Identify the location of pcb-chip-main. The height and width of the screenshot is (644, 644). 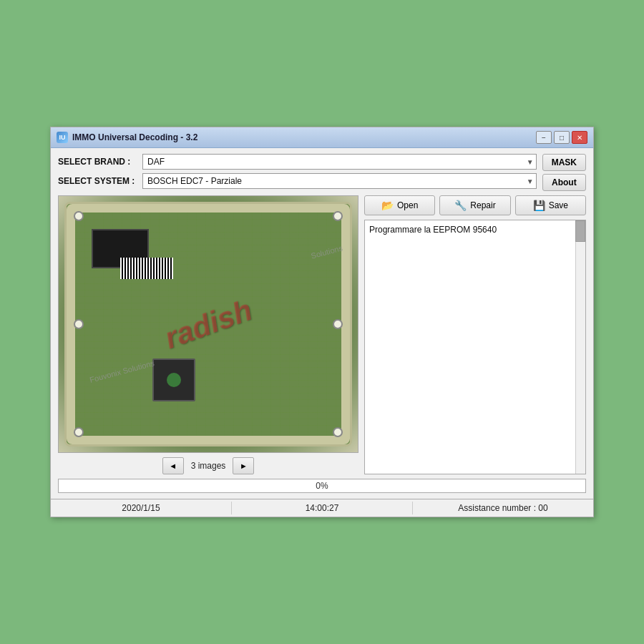
(120, 249).